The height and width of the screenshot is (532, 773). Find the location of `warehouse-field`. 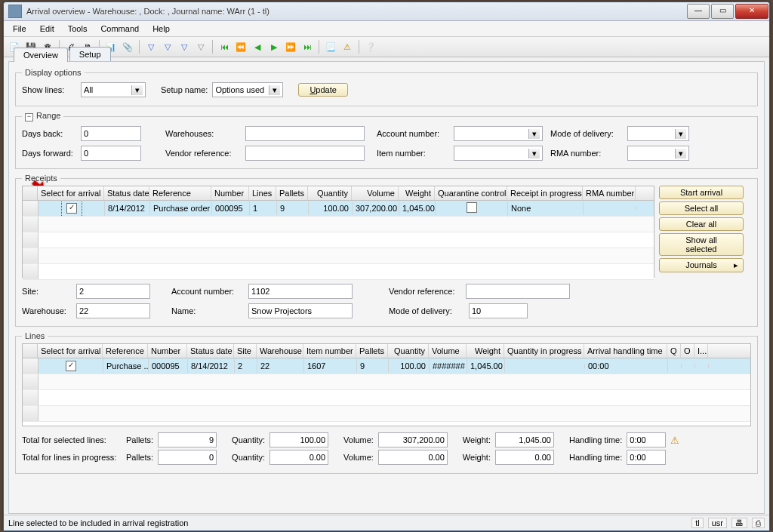

warehouse-field is located at coordinates (113, 311).